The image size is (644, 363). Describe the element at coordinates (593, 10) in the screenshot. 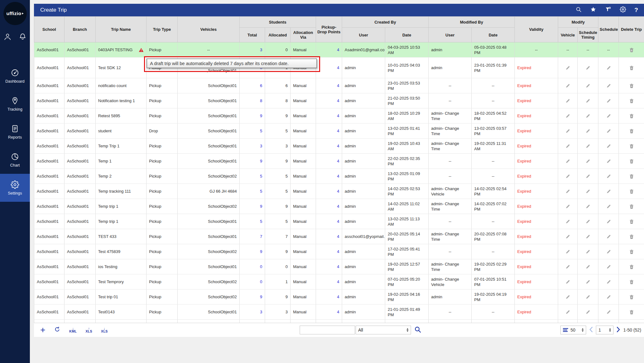

I see `star-icon` at that location.